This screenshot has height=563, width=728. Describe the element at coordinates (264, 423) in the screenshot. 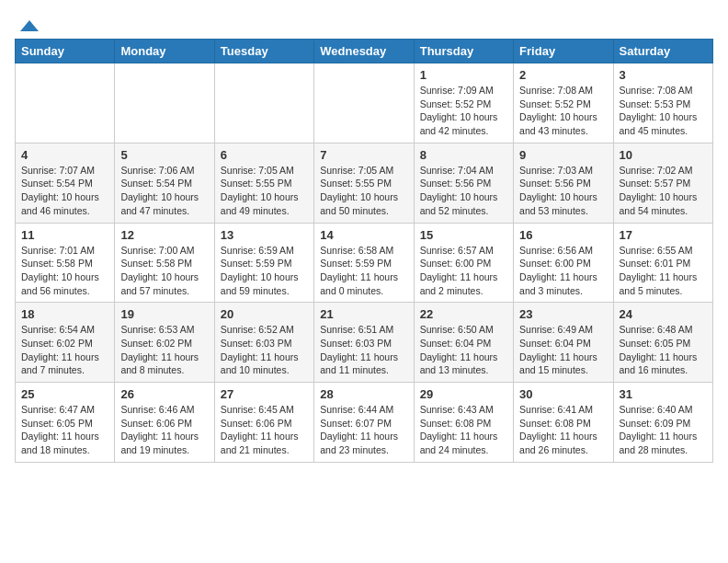

I see `calendar-day-cell: 27Sunrise: 6:45 AMSunset: 6:06 PMDayligh…` at that location.